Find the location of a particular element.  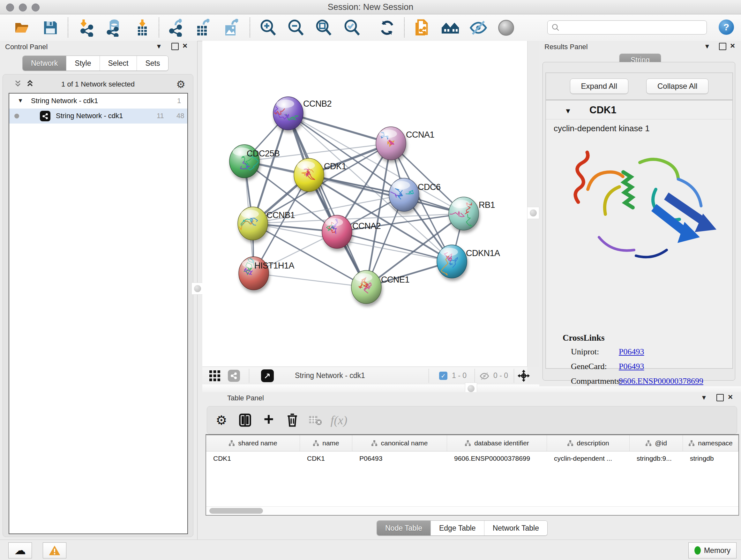

network-row: String Network - cdk1 11 48 is located at coordinates (98, 116).